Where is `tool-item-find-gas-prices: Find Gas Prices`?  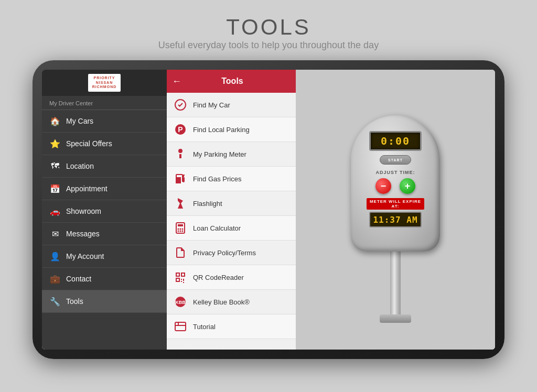 tool-item-find-gas-prices: Find Gas Prices is located at coordinates (231, 179).